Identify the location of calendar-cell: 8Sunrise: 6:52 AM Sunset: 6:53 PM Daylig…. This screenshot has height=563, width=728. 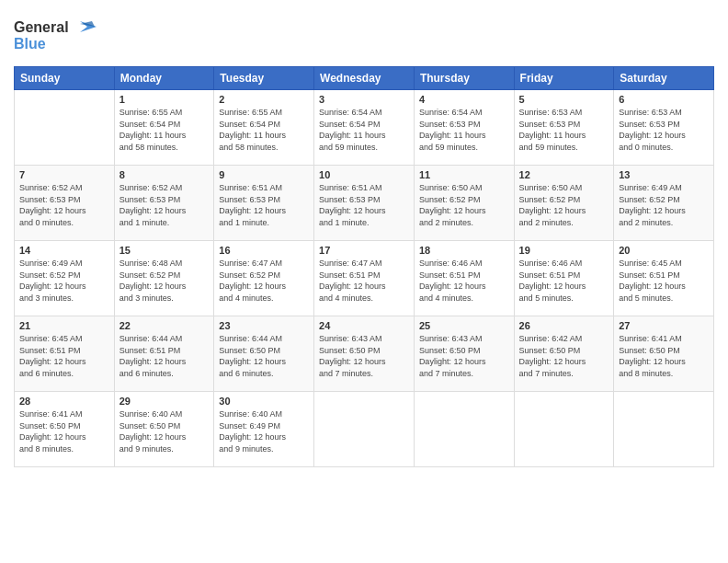
(164, 203).